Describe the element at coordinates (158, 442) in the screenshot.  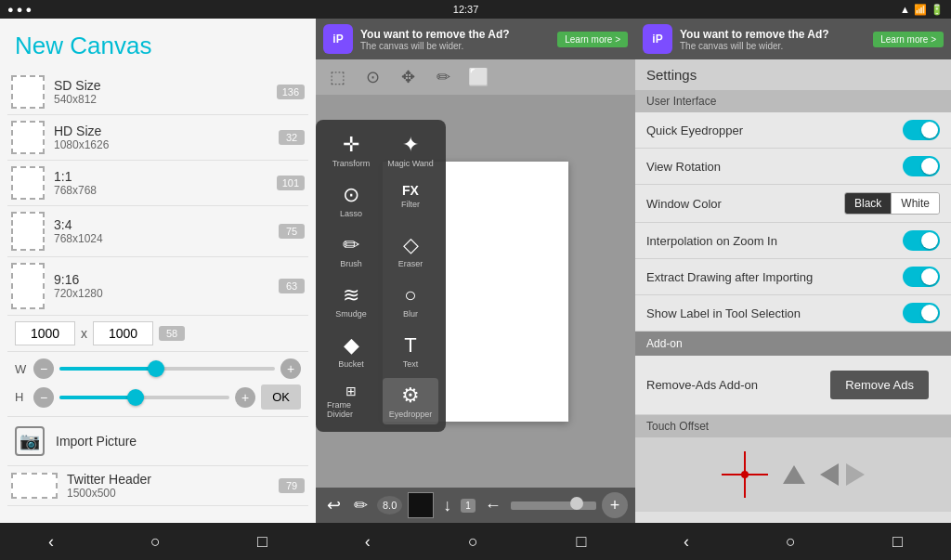
I see `import-picture-item: 📷 Import Picture` at that location.